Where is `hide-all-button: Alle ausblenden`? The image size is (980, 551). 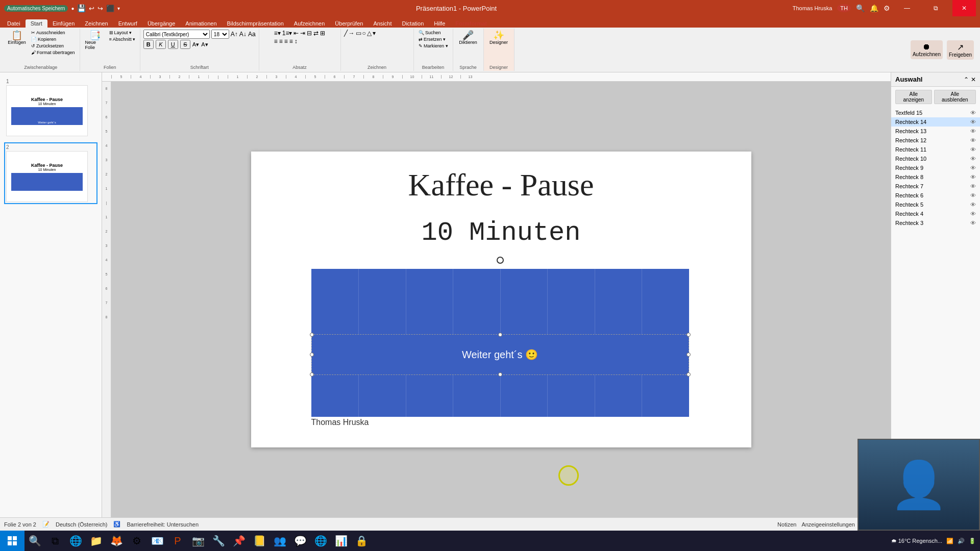 hide-all-button: Alle ausblenden is located at coordinates (955, 97).